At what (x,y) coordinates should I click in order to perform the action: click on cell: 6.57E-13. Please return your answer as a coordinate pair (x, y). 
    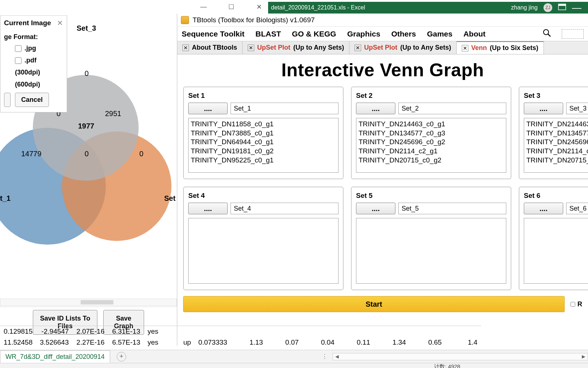
    Looking at the image, I should click on (126, 342).